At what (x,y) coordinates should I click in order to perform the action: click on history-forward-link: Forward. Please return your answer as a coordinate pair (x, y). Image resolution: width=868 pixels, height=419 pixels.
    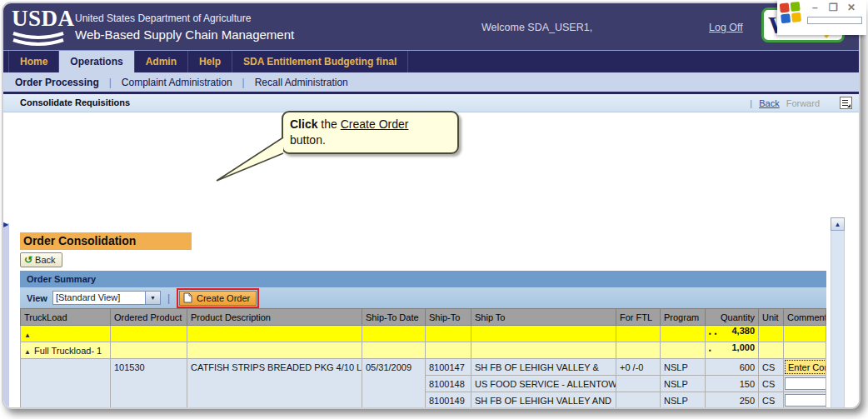
    Looking at the image, I should click on (803, 103).